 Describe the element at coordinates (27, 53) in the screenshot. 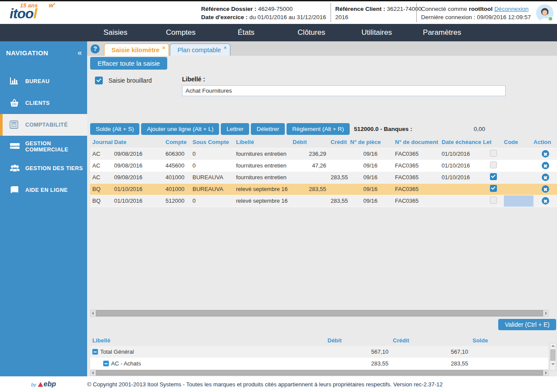

I see `sidebar-title: NAVIGATION` at that location.